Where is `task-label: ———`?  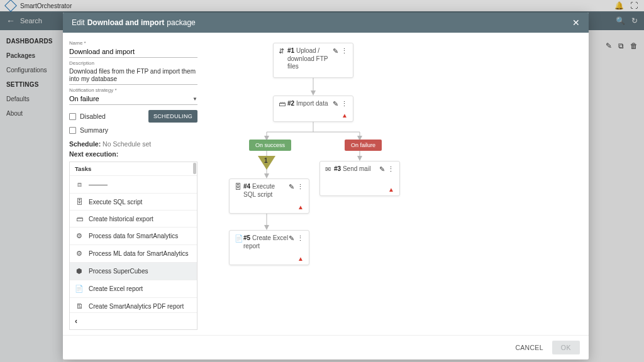 task-label: ——— is located at coordinates (98, 185).